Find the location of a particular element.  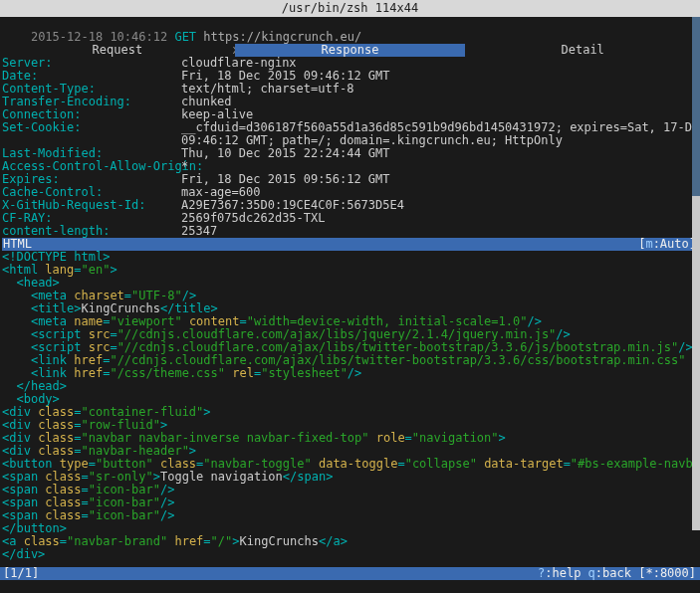

body-line: </div> is located at coordinates (350, 555).